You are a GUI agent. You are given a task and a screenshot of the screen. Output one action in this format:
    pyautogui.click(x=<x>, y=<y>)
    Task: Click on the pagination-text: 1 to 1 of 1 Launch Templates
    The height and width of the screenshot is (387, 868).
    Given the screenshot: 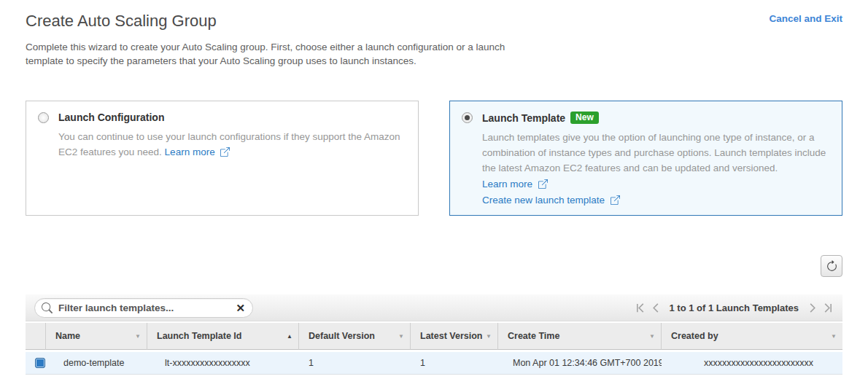 What is the action you would take?
    pyautogui.click(x=734, y=308)
    